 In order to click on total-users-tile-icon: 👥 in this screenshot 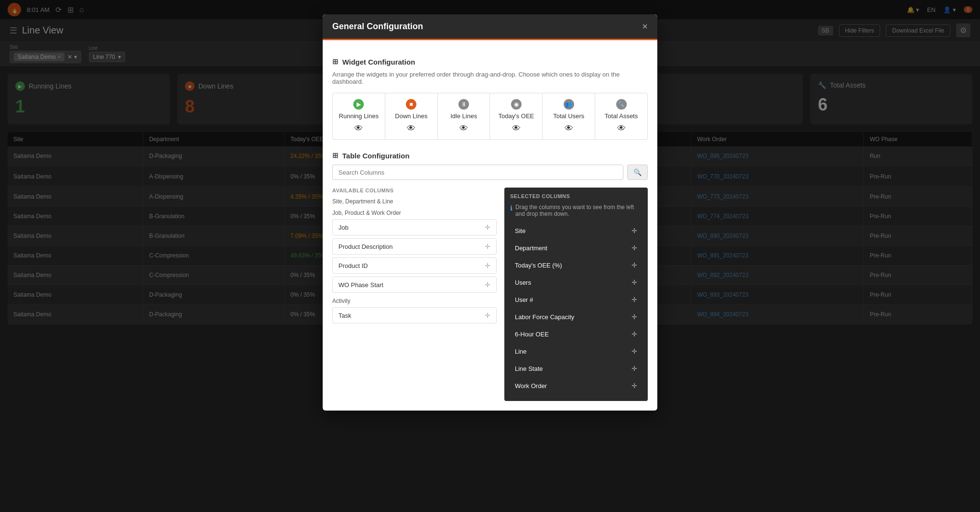, I will do `click(569, 104)`.